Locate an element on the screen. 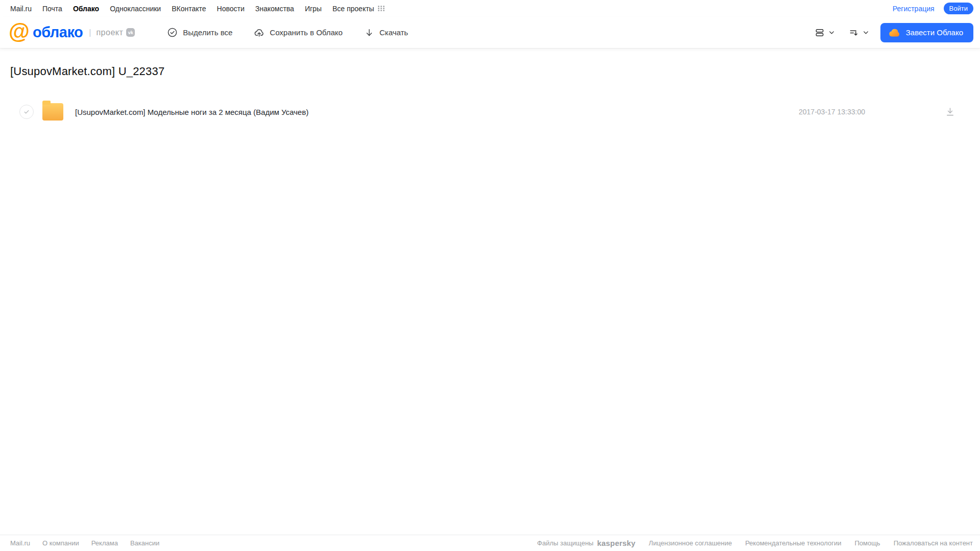  sort-dropdown is located at coordinates (859, 33).